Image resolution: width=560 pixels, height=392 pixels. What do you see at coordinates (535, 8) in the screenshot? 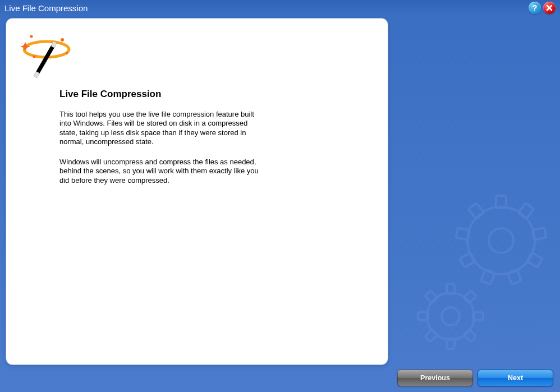
I see `help-icon: ?` at bounding box center [535, 8].